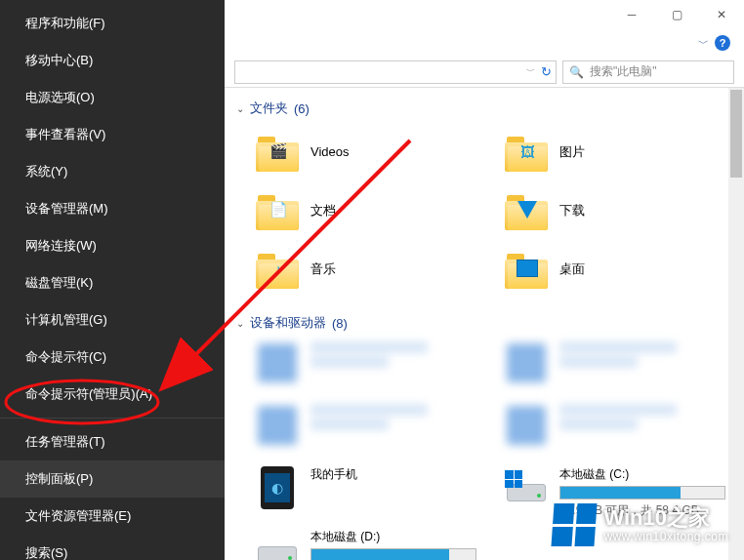 This screenshot has width=744, height=560. I want to click on menu-item: 磁盘管理(K), so click(112, 283).